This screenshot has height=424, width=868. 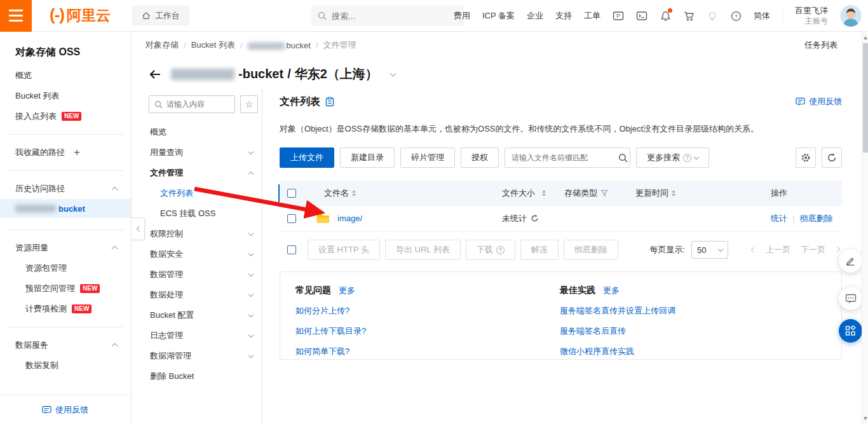 I want to click on download-button: 下载 ?, so click(x=491, y=250).